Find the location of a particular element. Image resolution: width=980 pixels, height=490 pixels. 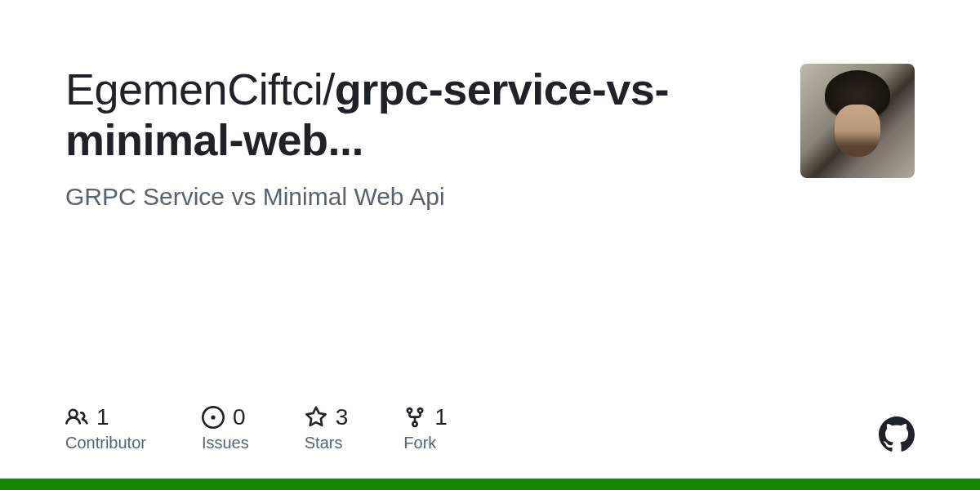

repo-forked-icon is located at coordinates (415, 417).